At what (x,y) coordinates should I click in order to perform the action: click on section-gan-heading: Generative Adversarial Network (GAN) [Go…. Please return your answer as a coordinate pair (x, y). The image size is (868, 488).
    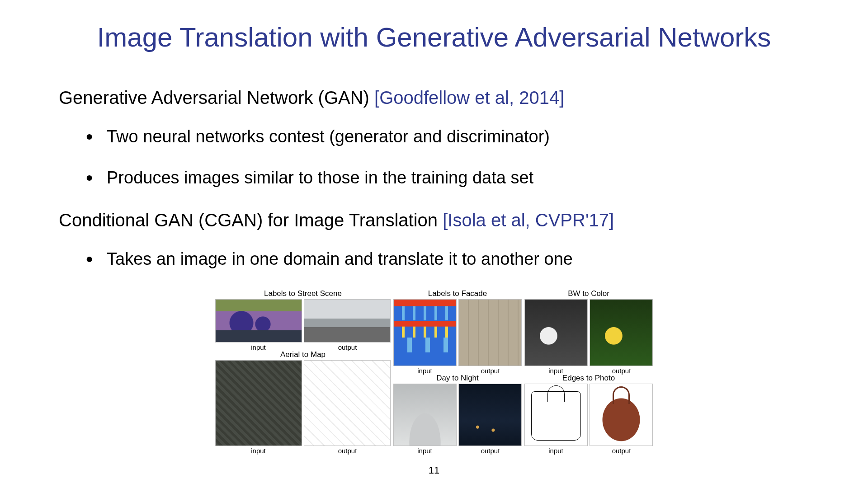
    Looking at the image, I should click on (434, 98).